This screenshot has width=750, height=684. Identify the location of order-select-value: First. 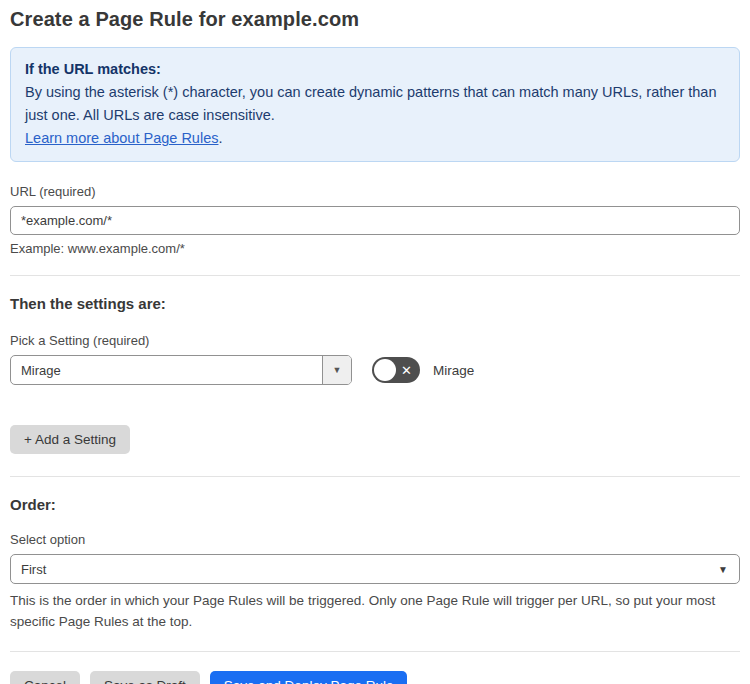
(364, 570).